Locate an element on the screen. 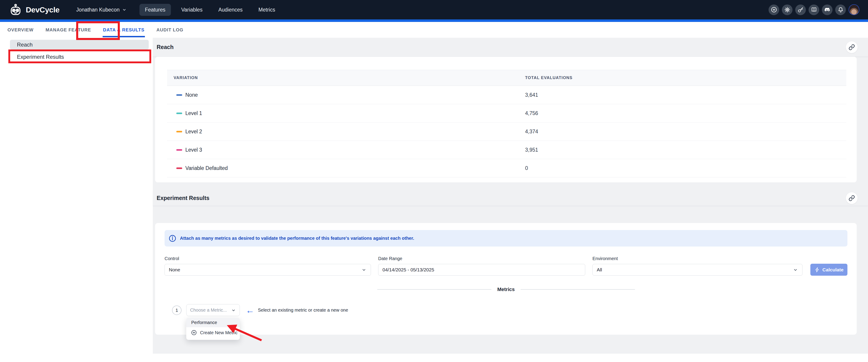 The image size is (868, 362). control-label: Control is located at coordinates (268, 259).